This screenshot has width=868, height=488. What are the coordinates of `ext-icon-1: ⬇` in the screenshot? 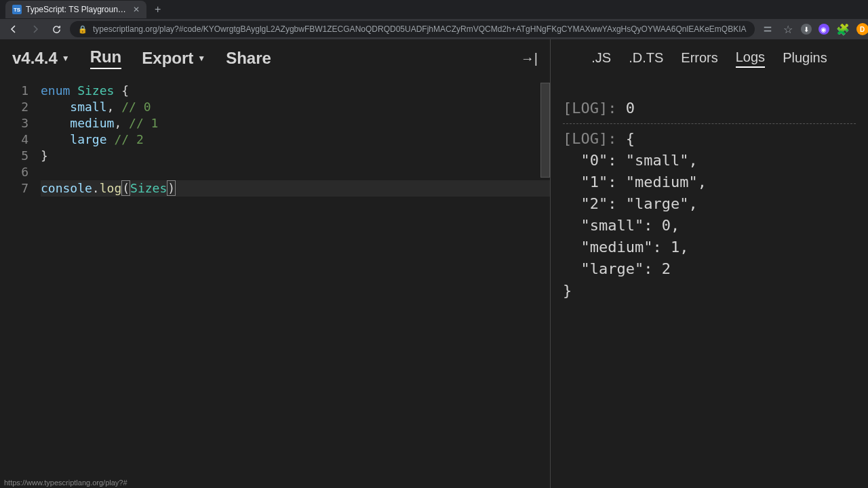 It's located at (806, 29).